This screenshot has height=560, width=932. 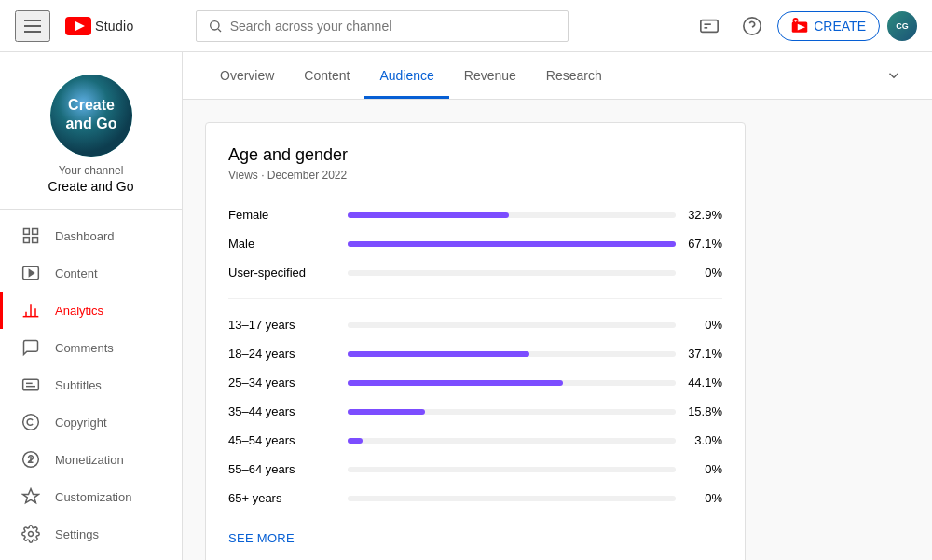 I want to click on captions-icon, so click(x=709, y=26).